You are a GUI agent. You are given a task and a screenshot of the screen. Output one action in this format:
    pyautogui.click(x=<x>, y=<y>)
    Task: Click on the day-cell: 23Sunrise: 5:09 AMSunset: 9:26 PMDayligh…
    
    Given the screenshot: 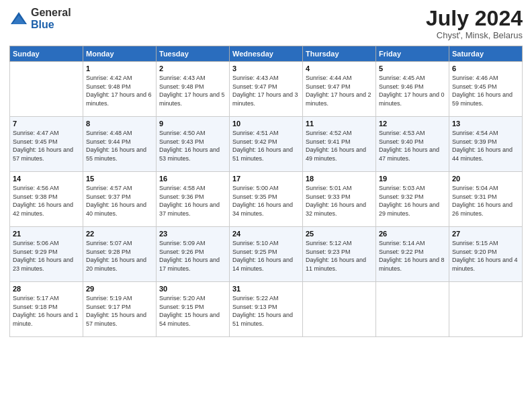 What is the action you would take?
    pyautogui.click(x=193, y=255)
    